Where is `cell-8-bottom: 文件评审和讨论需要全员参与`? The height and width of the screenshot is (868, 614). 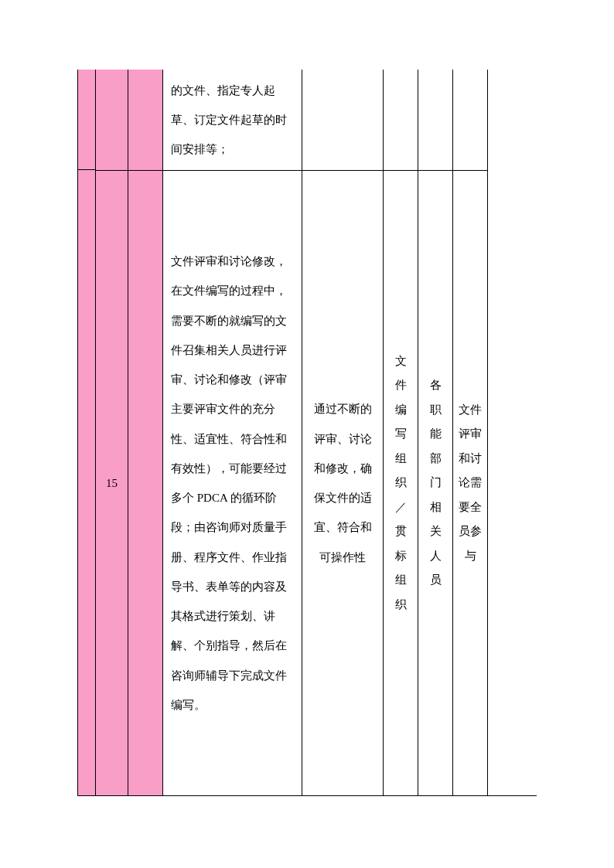
cell-8-bottom: 文件评审和讨论需要全员参与 is located at coordinates (470, 482).